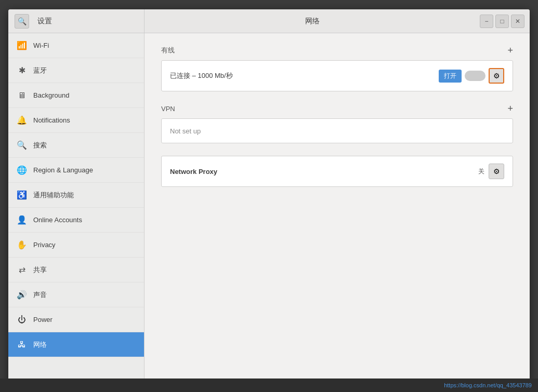 Image resolution: width=538 pixels, height=392 pixels. I want to click on accessibility-icon: ♿, so click(22, 195).